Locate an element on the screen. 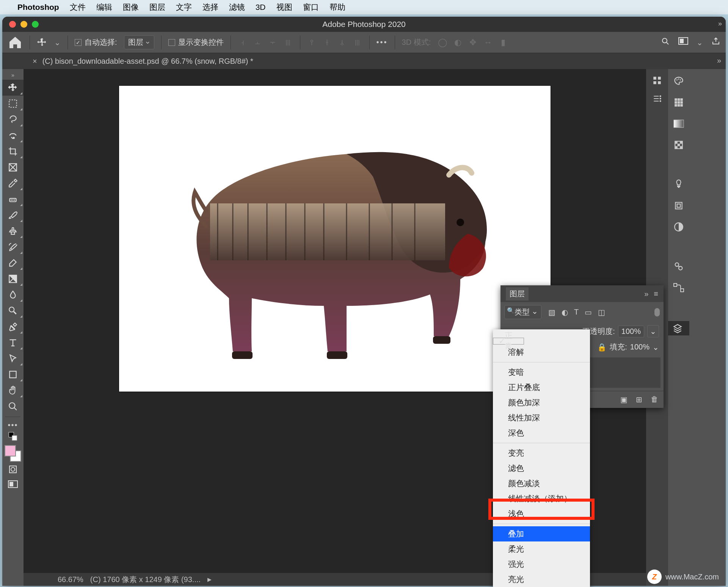 The image size is (728, 587). close-tab-icon: × is located at coordinates (35, 61).